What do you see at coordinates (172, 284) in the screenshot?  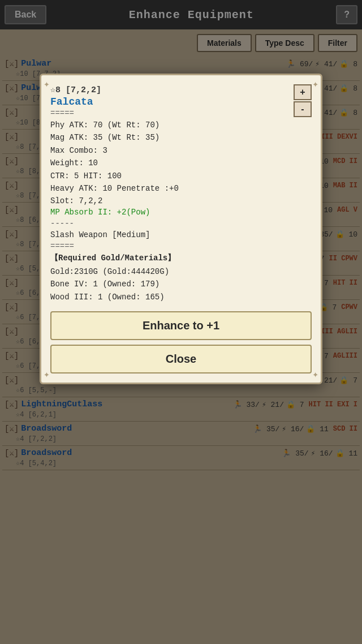 I see `modal-req-mat1: Bone IV: 1 (Owned: 179)` at bounding box center [172, 284].